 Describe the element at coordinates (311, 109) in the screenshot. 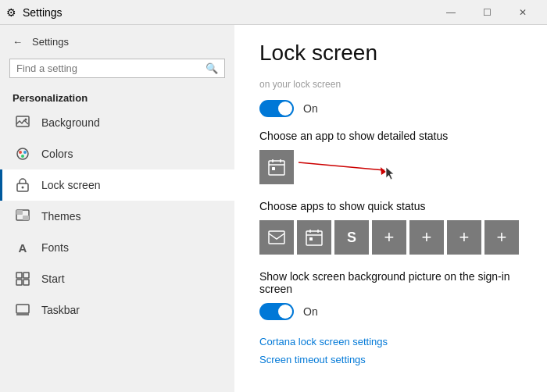

I see `main-toggle-label: On` at that location.